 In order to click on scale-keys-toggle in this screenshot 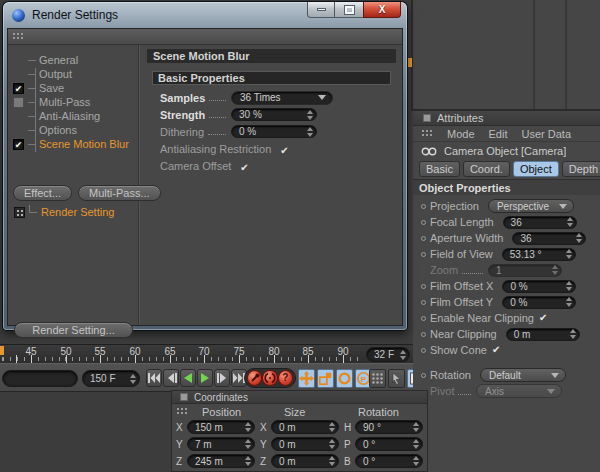, I will do `click(326, 378)`.